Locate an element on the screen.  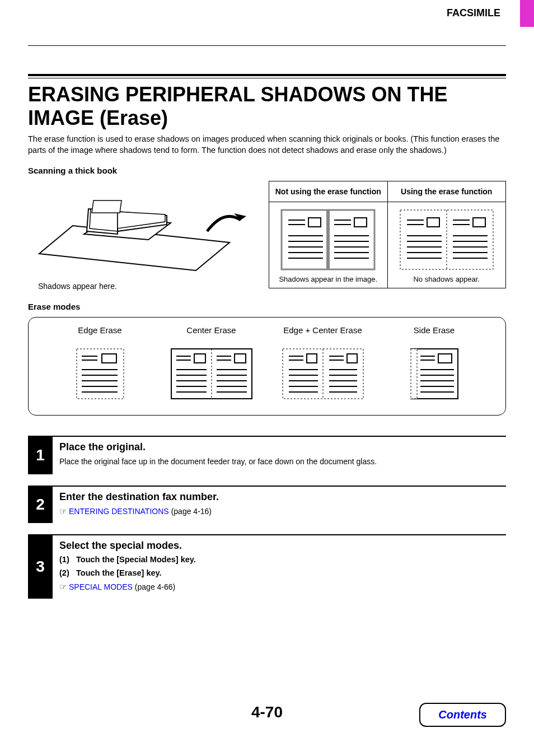
section-color-tab is located at coordinates (527, 13).